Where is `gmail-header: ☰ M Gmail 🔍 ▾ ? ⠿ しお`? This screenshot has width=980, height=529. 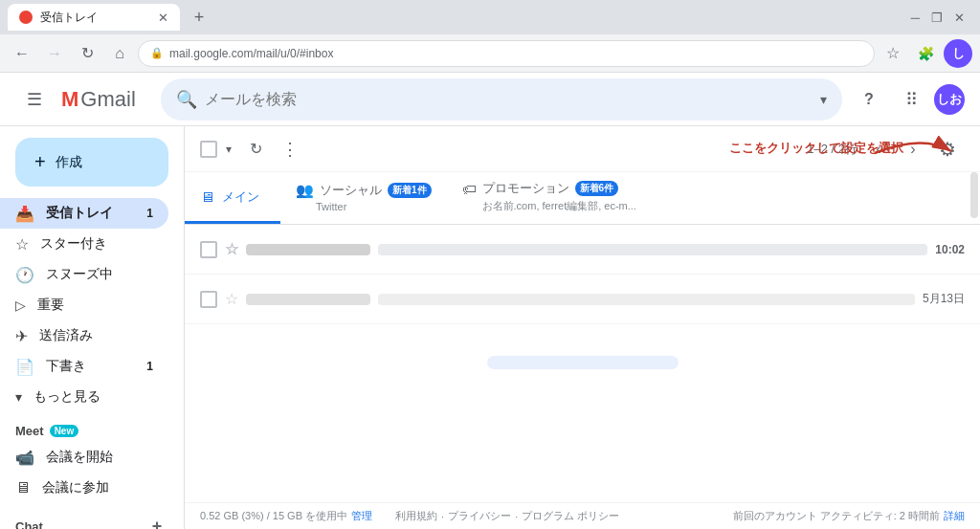 gmail-header: ☰ M Gmail 🔍 ▾ ? ⠿ しお is located at coordinates (490, 99).